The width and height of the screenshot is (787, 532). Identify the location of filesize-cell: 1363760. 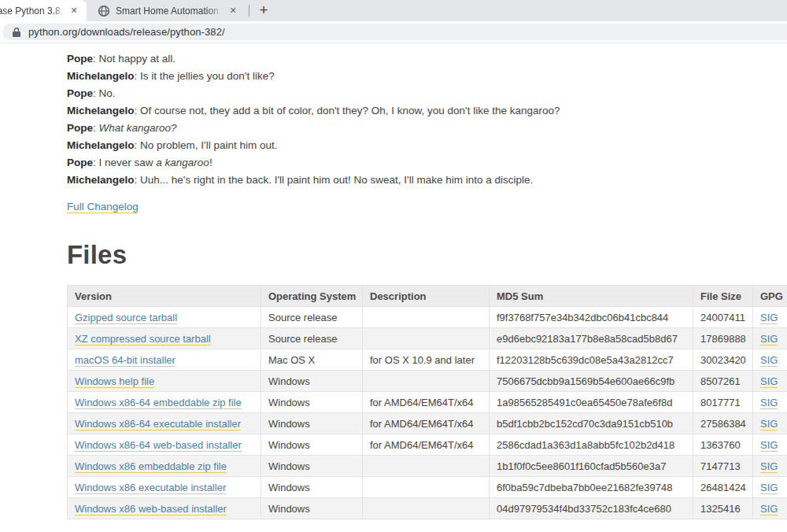
(723, 445).